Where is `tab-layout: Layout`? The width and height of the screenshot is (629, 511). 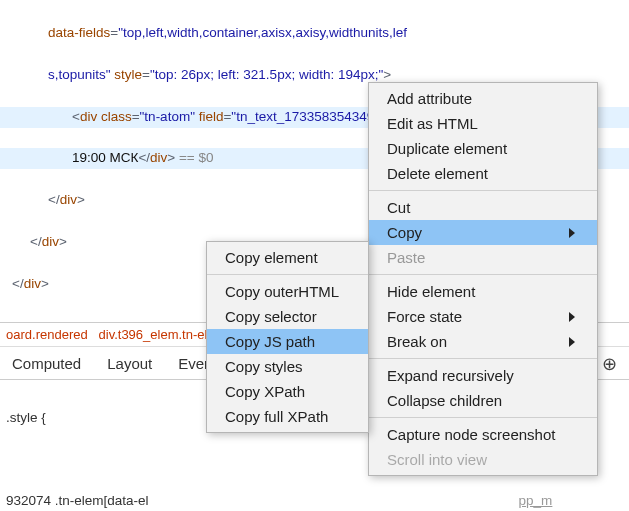
tab-layout: Layout is located at coordinates (130, 364).